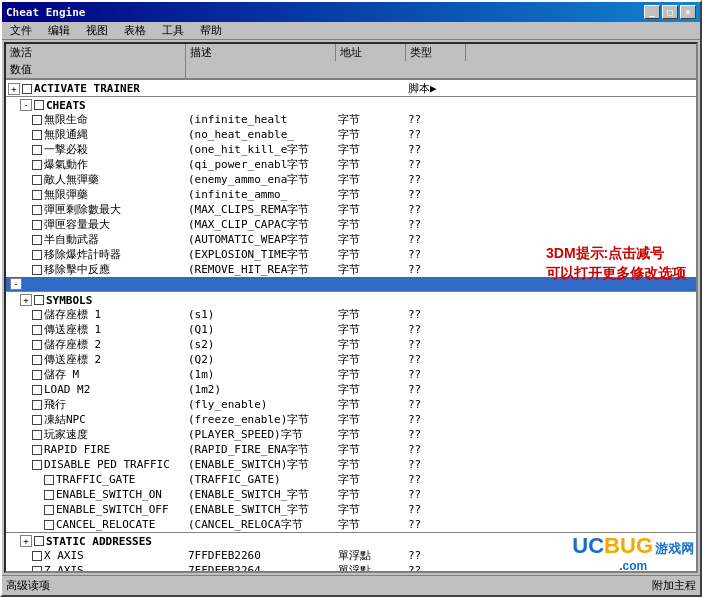 This screenshot has width=702, height=597. Describe the element at coordinates (351, 240) in the screenshot. I see `table-row: 半自動武器(AUTOMATIC_WEAP字节字节??` at that location.